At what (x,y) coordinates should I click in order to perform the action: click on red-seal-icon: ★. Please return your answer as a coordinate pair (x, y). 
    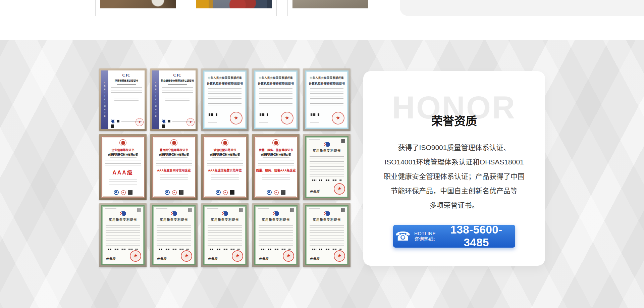
    Looking at the image, I should click on (136, 256).